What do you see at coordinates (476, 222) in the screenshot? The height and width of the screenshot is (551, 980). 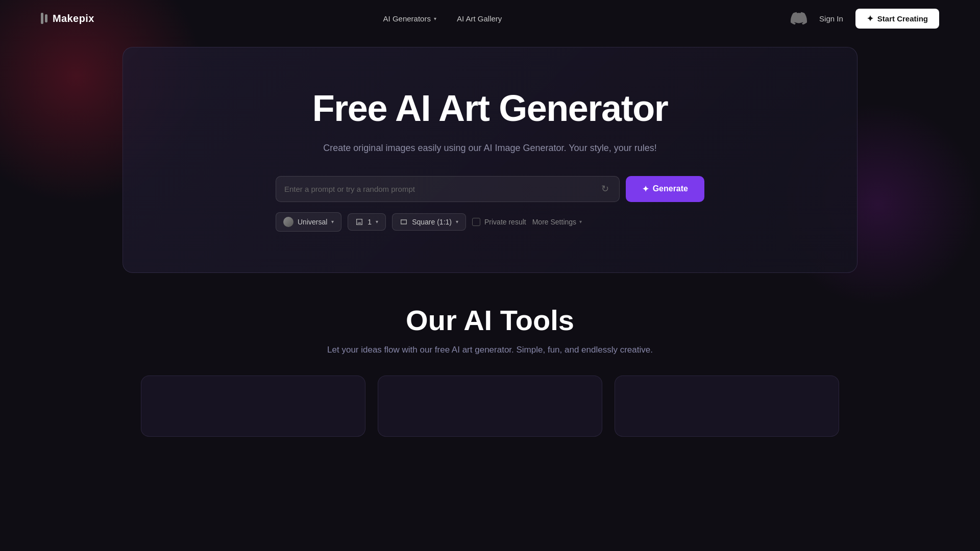 I see `private-result-checkbox` at bounding box center [476, 222].